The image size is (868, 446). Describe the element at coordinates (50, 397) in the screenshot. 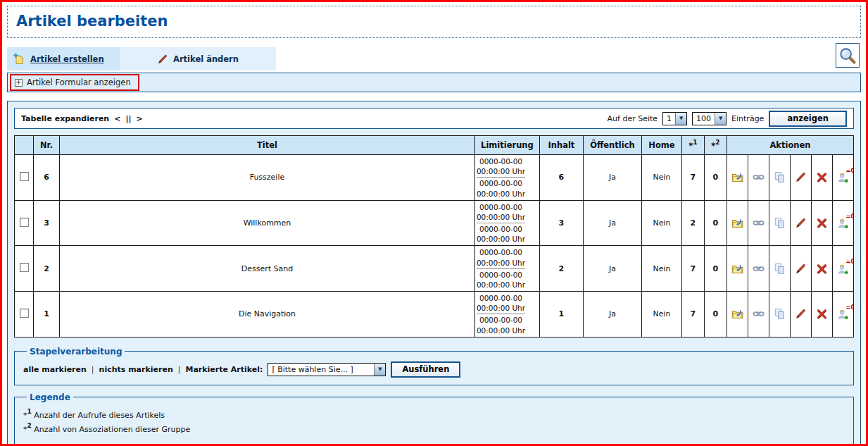

I see `legend-title: Legende` at that location.